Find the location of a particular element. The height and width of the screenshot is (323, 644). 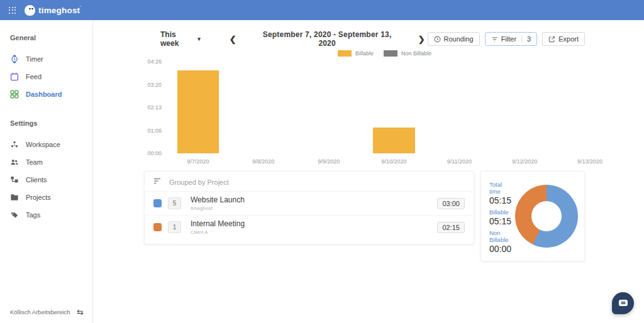

sidebar-item-label: Workspace is located at coordinates (43, 145).